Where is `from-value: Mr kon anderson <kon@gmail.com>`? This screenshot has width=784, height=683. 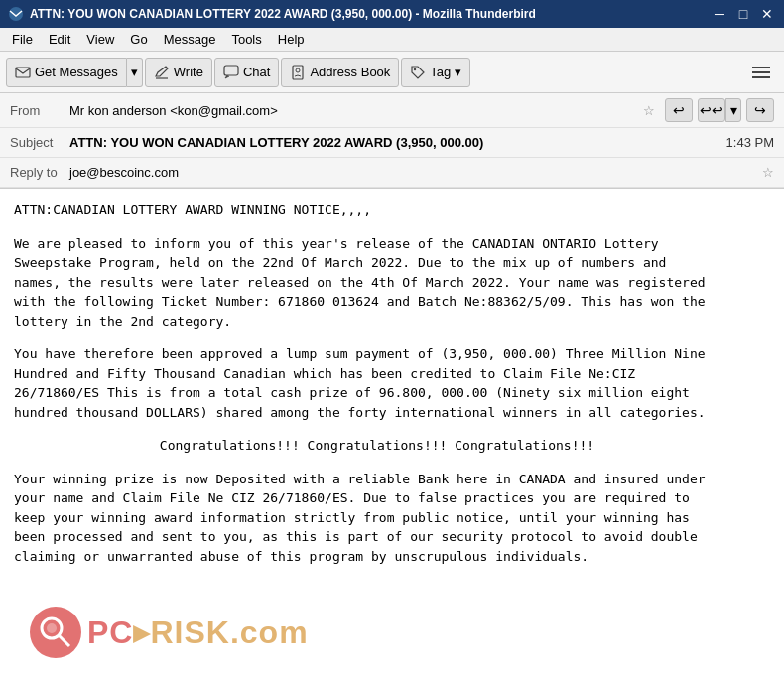 from-value: Mr kon anderson <kon@gmail.com> is located at coordinates (353, 111).